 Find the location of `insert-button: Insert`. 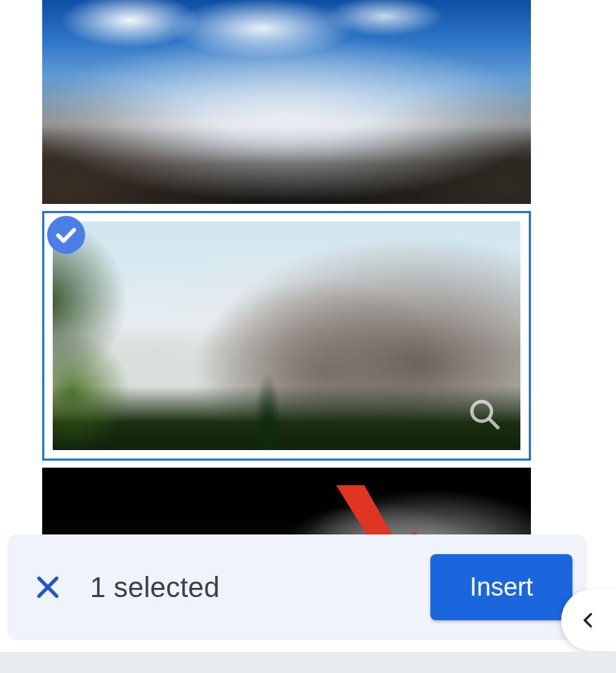

insert-button: Insert is located at coordinates (501, 587).